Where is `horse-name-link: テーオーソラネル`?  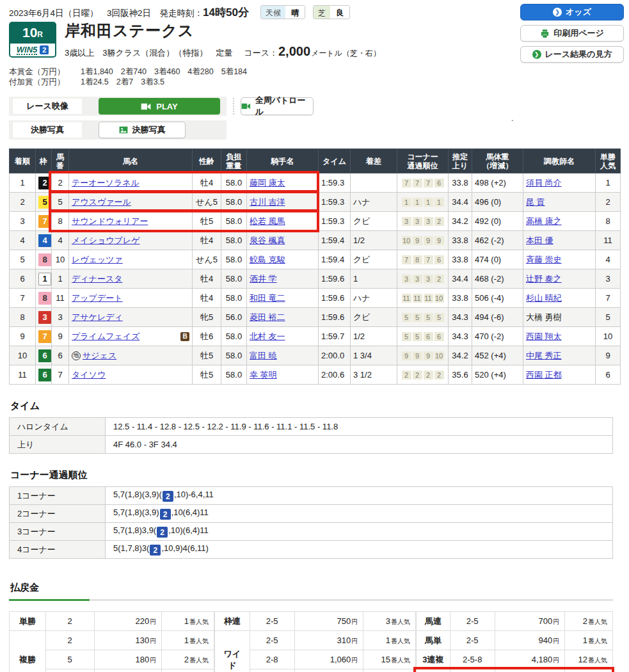 horse-name-link: テーオーソラネル is located at coordinates (106, 183).